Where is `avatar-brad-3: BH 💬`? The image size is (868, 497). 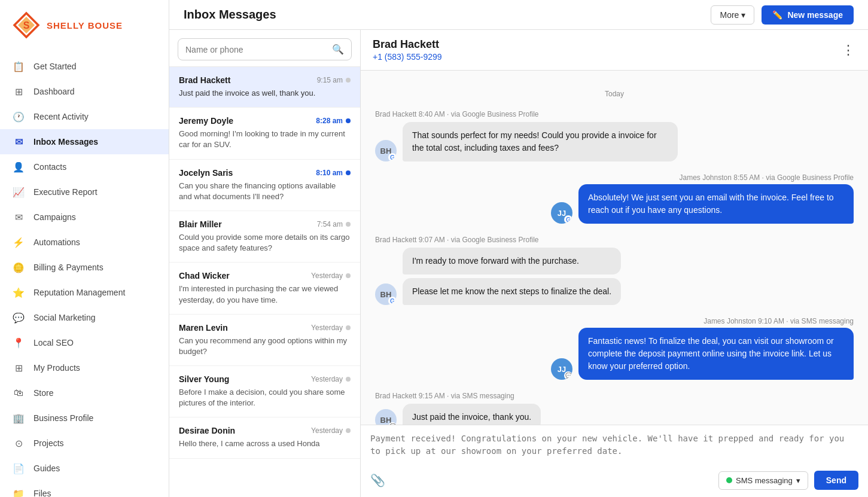 avatar-brad-3: BH 💬 is located at coordinates (386, 417).